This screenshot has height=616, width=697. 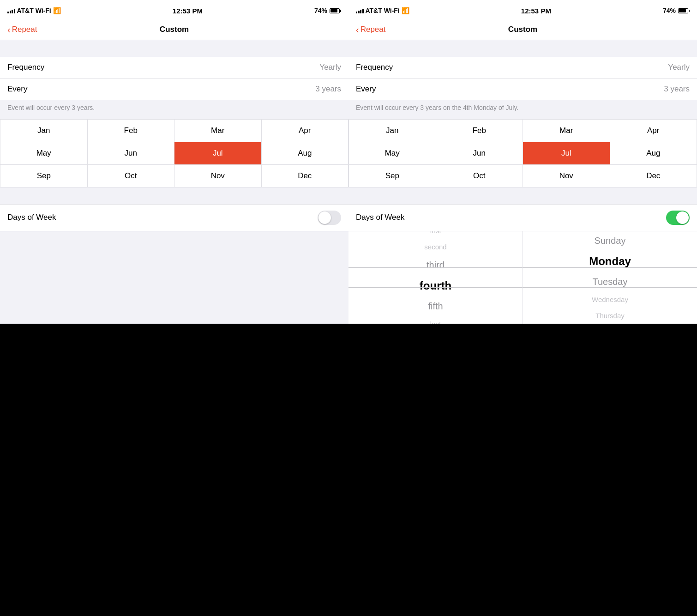 I want to click on month-cell-right-mar: Mar, so click(x=567, y=131).